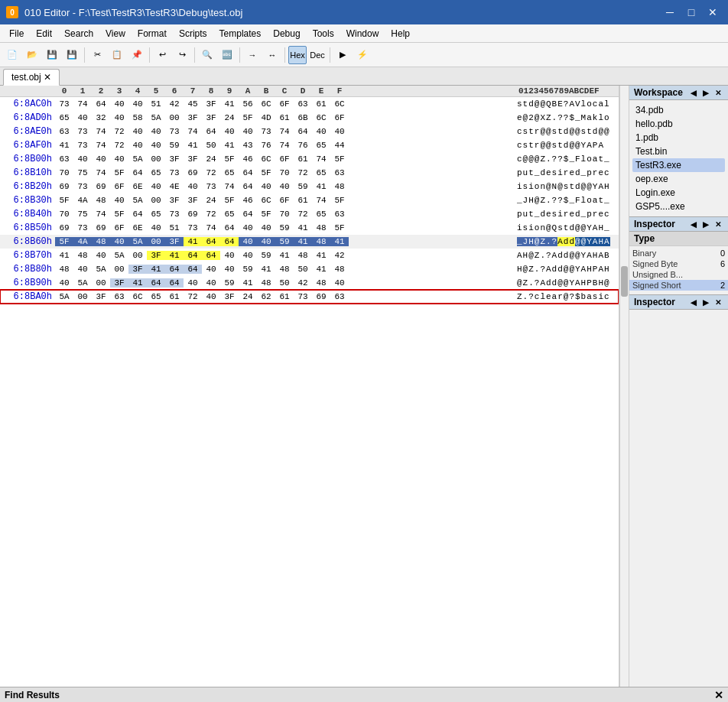 The width and height of the screenshot is (728, 702). What do you see at coordinates (362, 34) in the screenshot?
I see `menu-window: Window` at bounding box center [362, 34].